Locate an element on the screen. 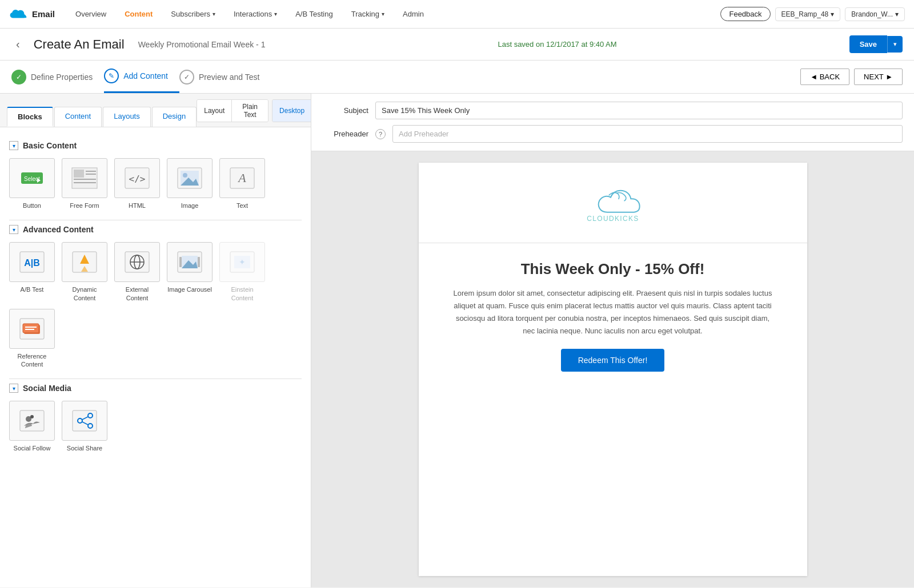 The height and width of the screenshot is (588, 914). social-media-title: Social Media is located at coordinates (47, 388).